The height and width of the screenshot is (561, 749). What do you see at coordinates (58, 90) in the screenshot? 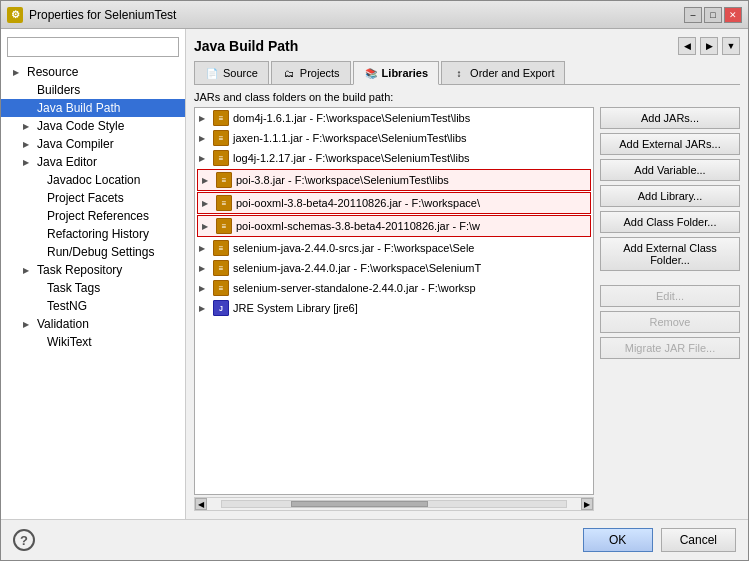
I see `sidebar-item-label: Builders` at bounding box center [58, 90].